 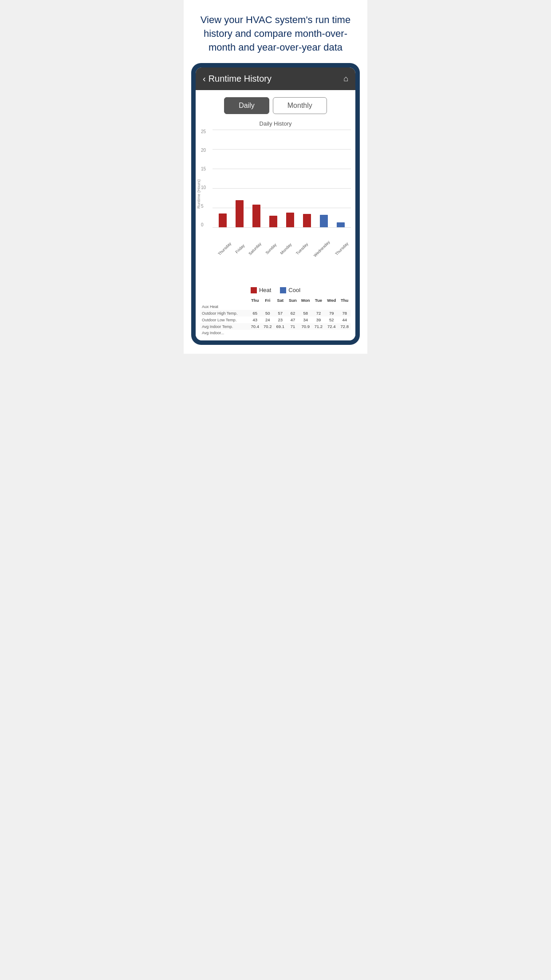 What do you see at coordinates (254, 290) in the screenshot?
I see `heat-color-swatch` at bounding box center [254, 290].